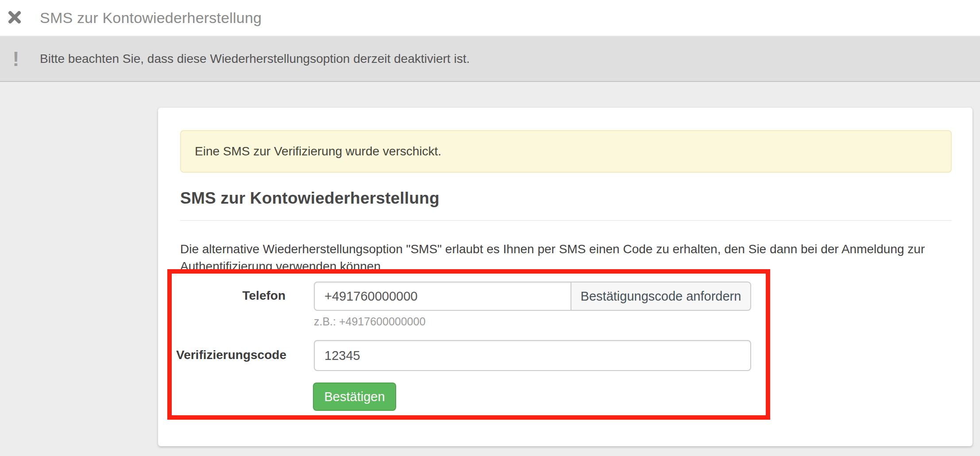 Image resolution: width=980 pixels, height=456 pixels. I want to click on sms-sent-alert: Eine SMS zur Verifizierung wurde verschi…, so click(566, 151).